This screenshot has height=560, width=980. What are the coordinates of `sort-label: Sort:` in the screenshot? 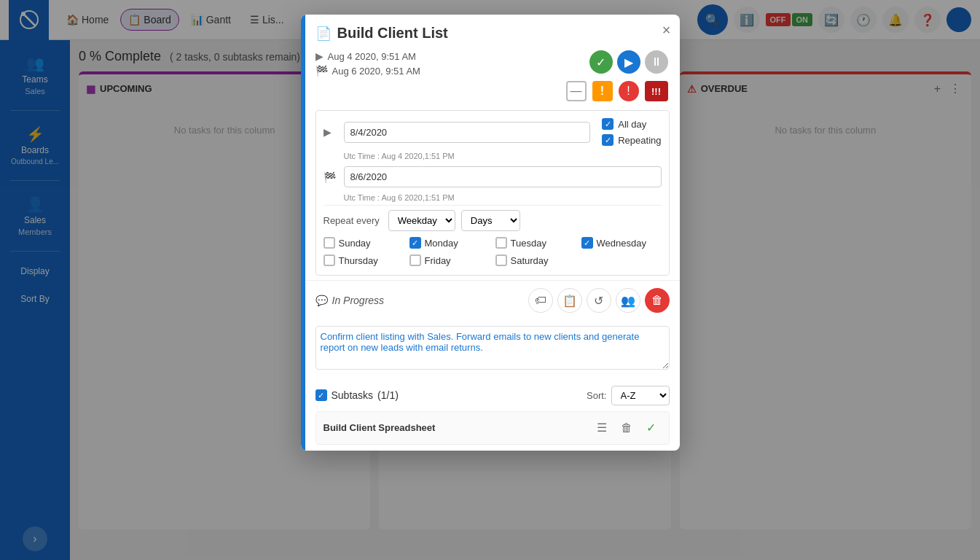 It's located at (596, 395).